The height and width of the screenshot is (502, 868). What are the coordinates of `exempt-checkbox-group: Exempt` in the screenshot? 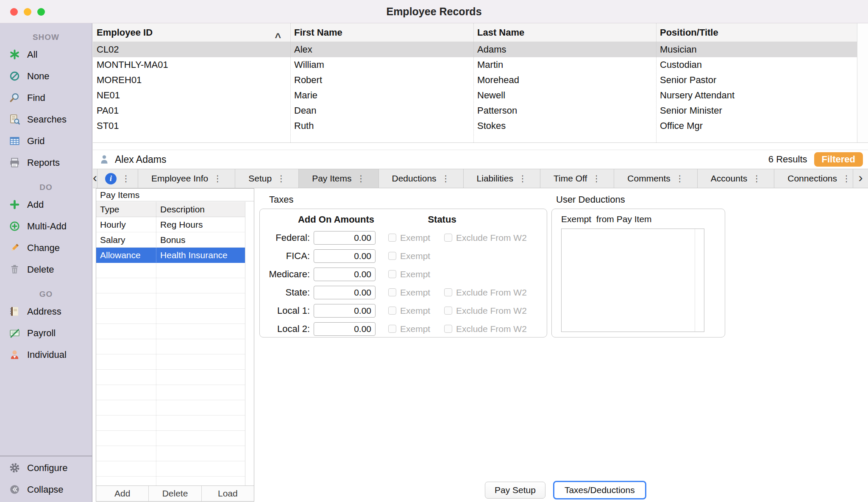 It's located at (416, 293).